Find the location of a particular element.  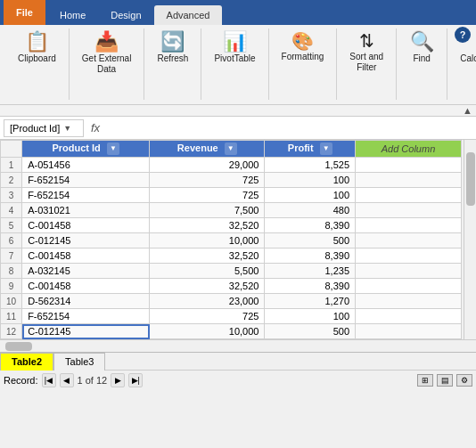

formula-bar: [Product Id] ▼ fx is located at coordinates (238, 128).